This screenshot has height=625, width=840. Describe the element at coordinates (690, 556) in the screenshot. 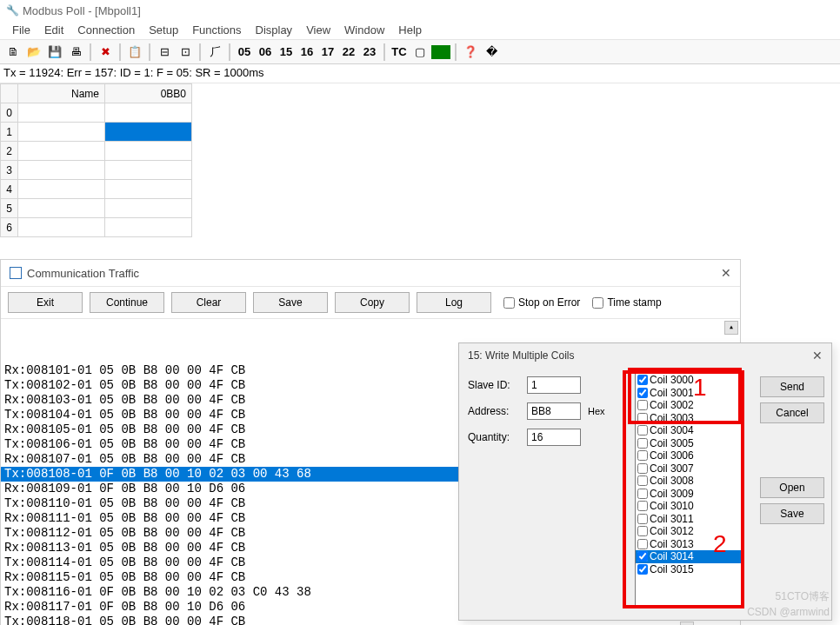

I see `coil-item: Coil 3014` at that location.